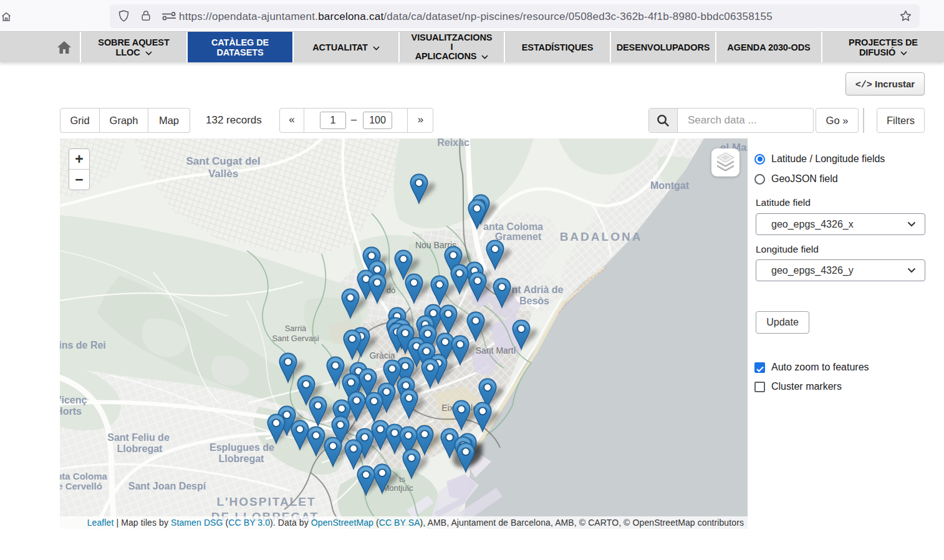  I want to click on svg-text: nt Adrià de, so click(537, 289).